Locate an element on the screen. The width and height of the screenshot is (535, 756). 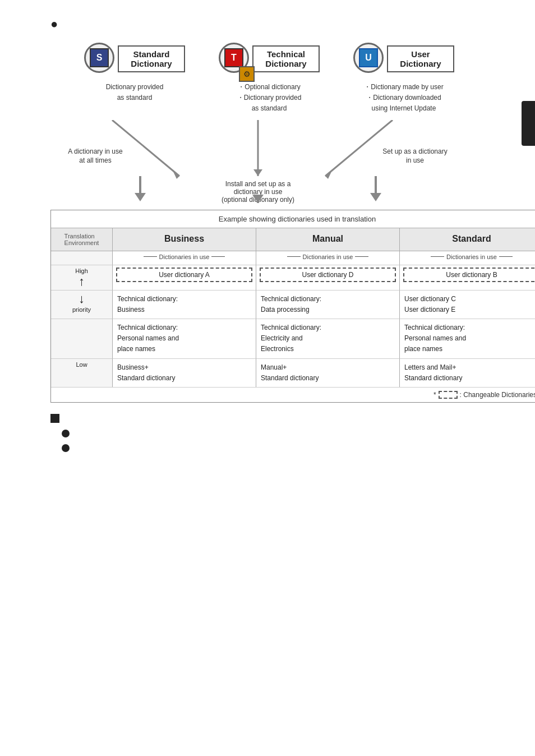
svg-text: Set up as a dictionary is located at coordinates (415, 151).